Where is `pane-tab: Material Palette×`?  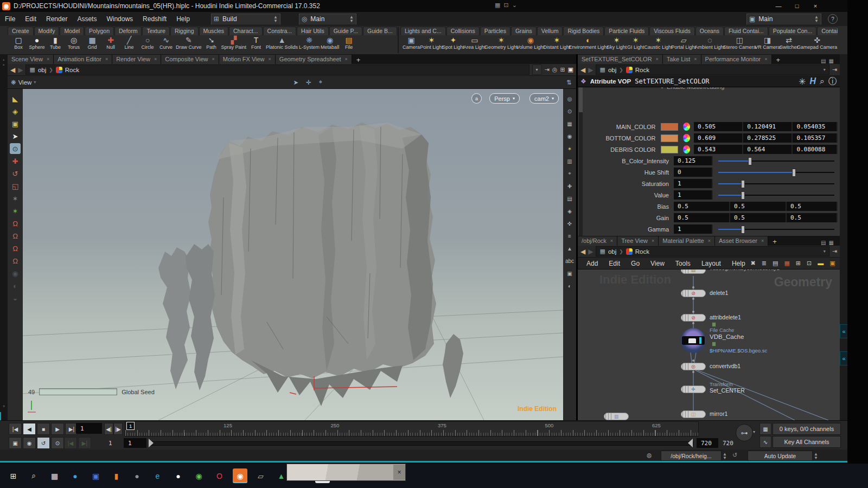
pane-tab: Material Palette× is located at coordinates (687, 241).